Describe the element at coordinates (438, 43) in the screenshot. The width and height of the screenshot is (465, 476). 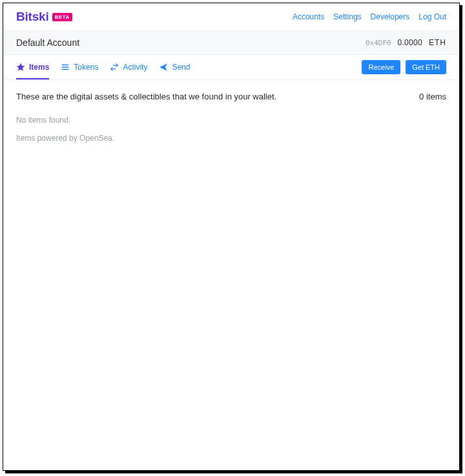
I see `account-unit: ETH` at that location.